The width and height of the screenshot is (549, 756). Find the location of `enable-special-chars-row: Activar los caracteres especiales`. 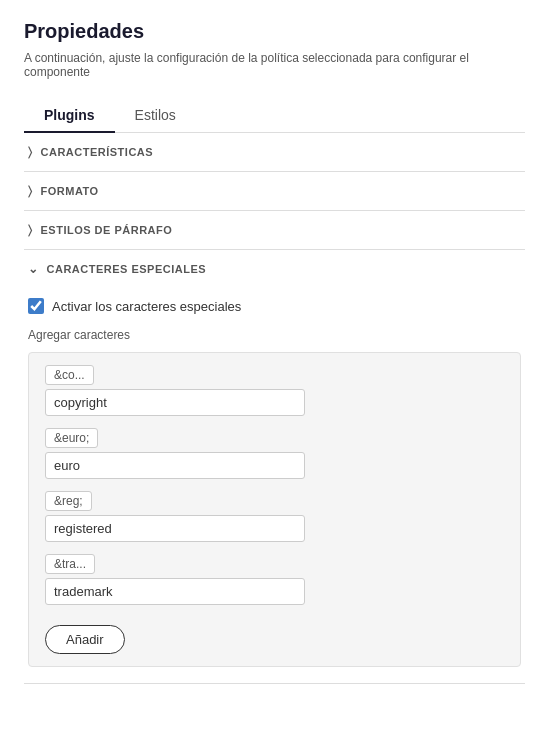

enable-special-chars-row: Activar los caracteres especiales is located at coordinates (274, 306).